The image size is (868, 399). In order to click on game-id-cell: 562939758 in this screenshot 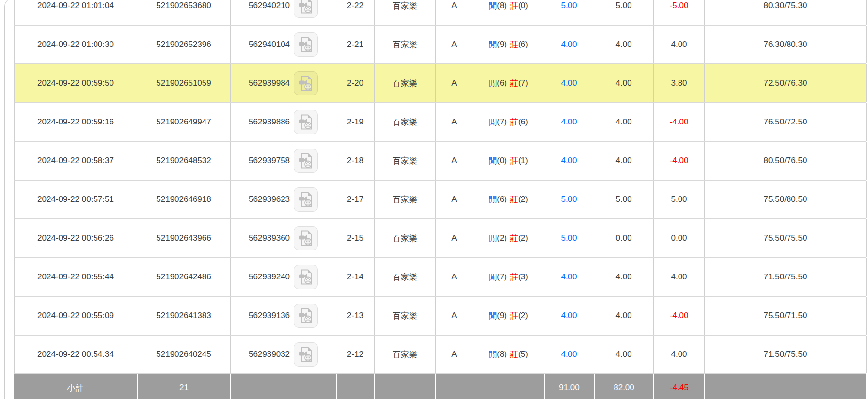, I will do `click(284, 161)`.